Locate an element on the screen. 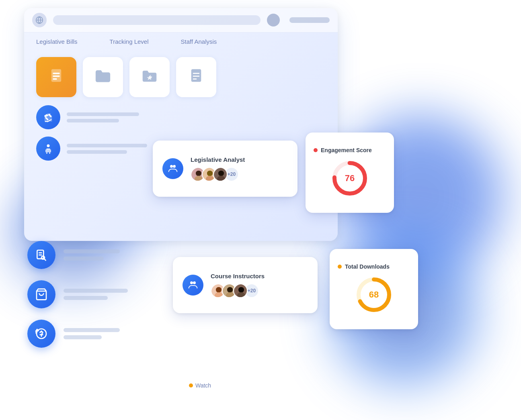 The image size is (521, 420). dot-orange-icon is located at coordinates (340, 267).